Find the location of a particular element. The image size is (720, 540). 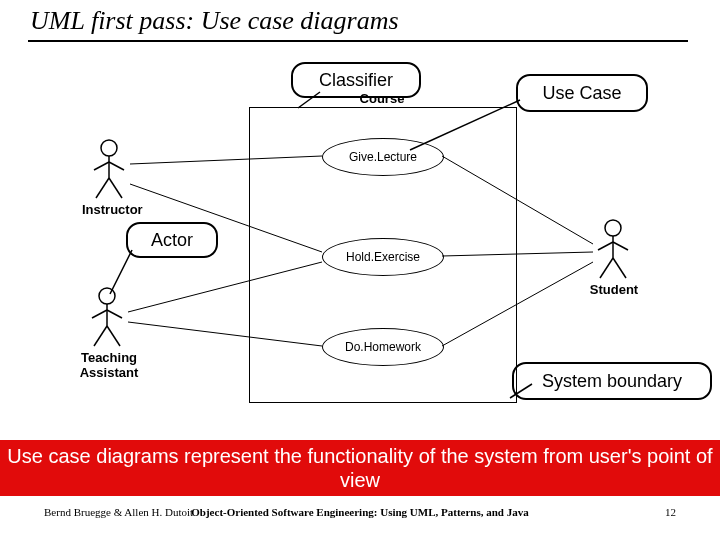

system-name-label: Course is located at coordinates (382, 98).